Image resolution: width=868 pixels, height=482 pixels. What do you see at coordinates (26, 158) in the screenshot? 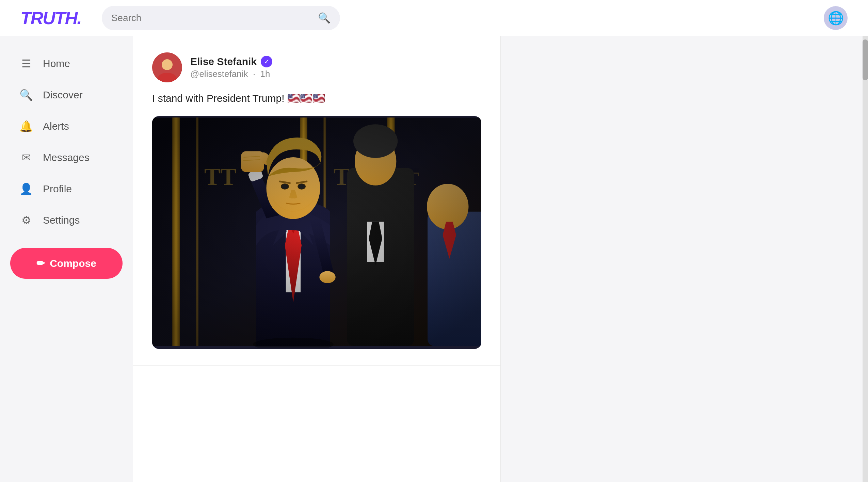
I see `messages-icon: ✉` at bounding box center [26, 158].